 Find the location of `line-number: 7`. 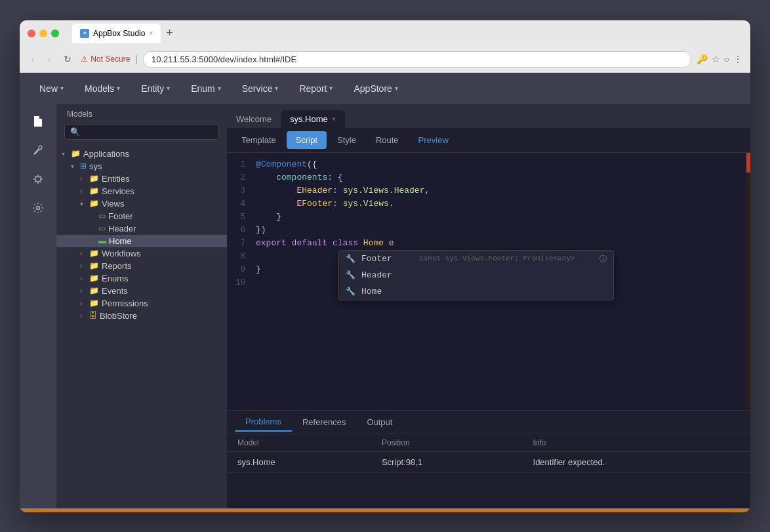

line-number: 7 is located at coordinates (240, 243).